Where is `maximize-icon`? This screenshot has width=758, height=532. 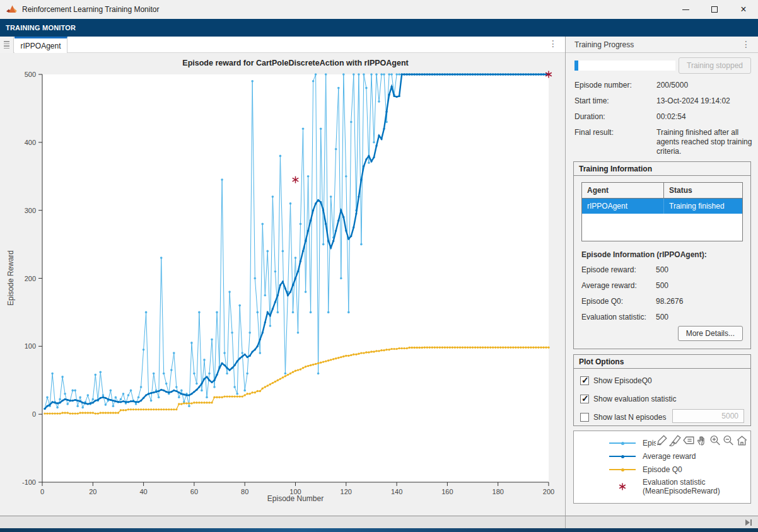 maximize-icon is located at coordinates (714, 9).